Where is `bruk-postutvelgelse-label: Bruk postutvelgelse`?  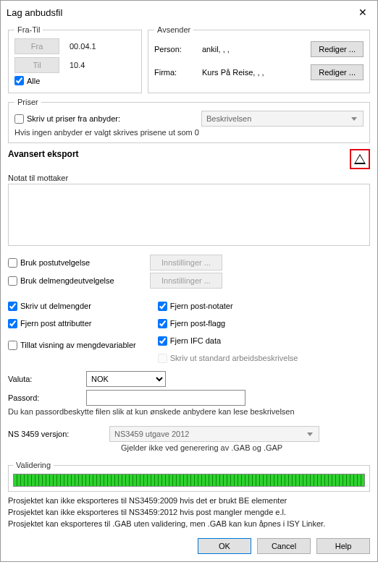
bruk-postutvelgelse-label: Bruk postutvelgelse is located at coordinates (55, 263).